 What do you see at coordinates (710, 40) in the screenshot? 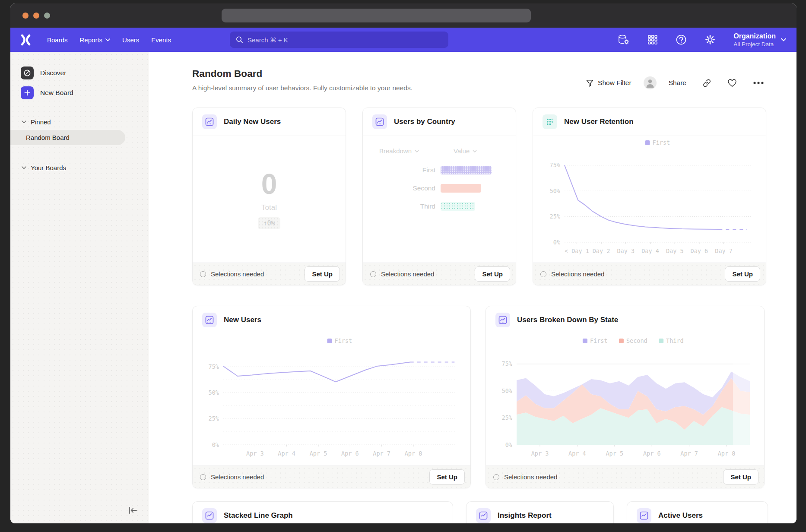
I see `settings-gear-icon` at bounding box center [710, 40].